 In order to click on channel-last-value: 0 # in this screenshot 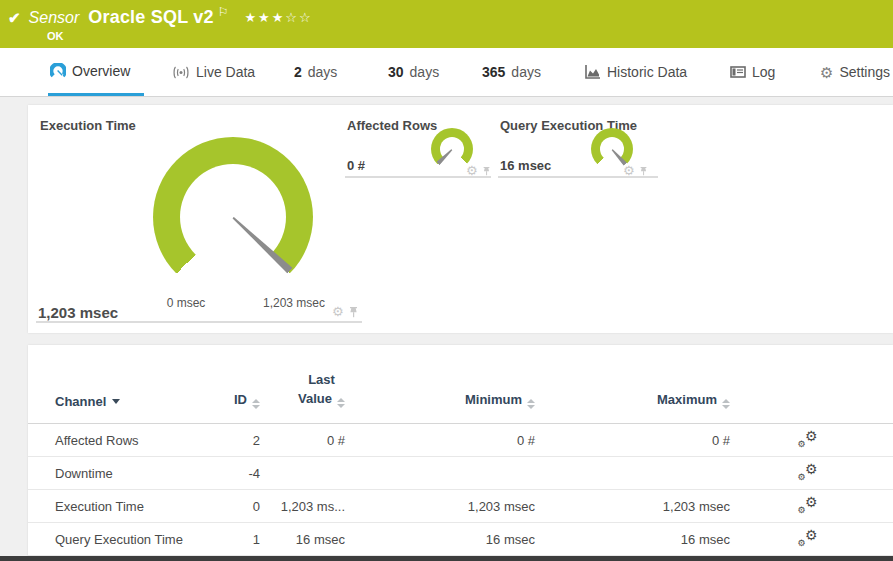, I will do `click(302, 440)`.